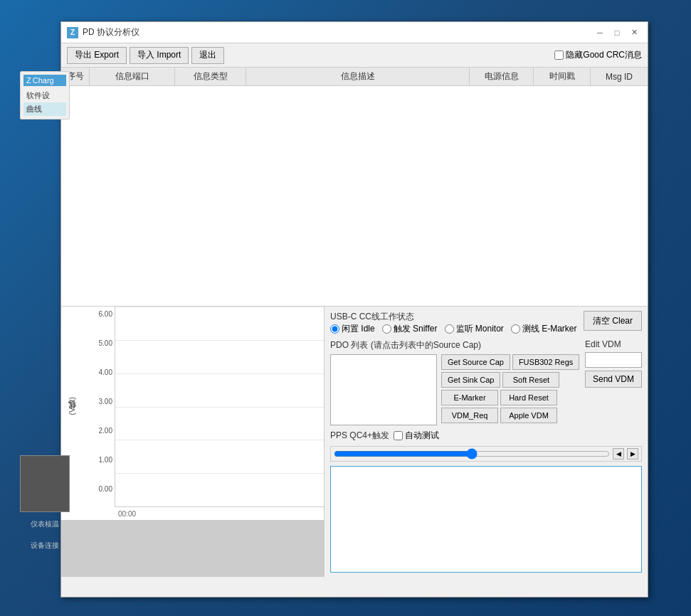  I want to click on device-label: 设备连接, so click(45, 546).